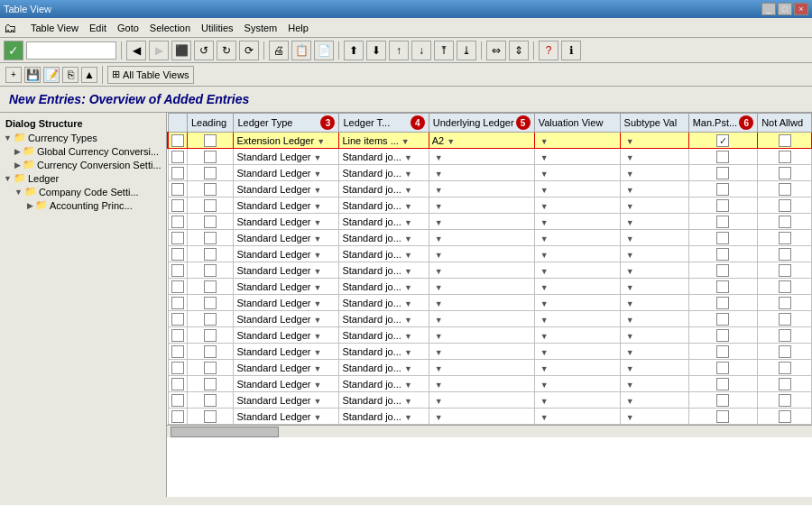 The image size is (812, 505). I want to click on upload3-button: ⤒, so click(444, 50).